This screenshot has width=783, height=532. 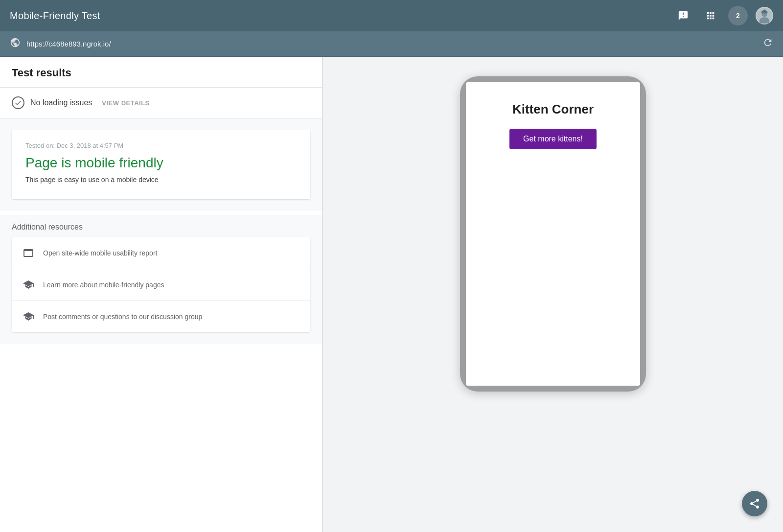 I want to click on avatar-image, so click(x=764, y=16).